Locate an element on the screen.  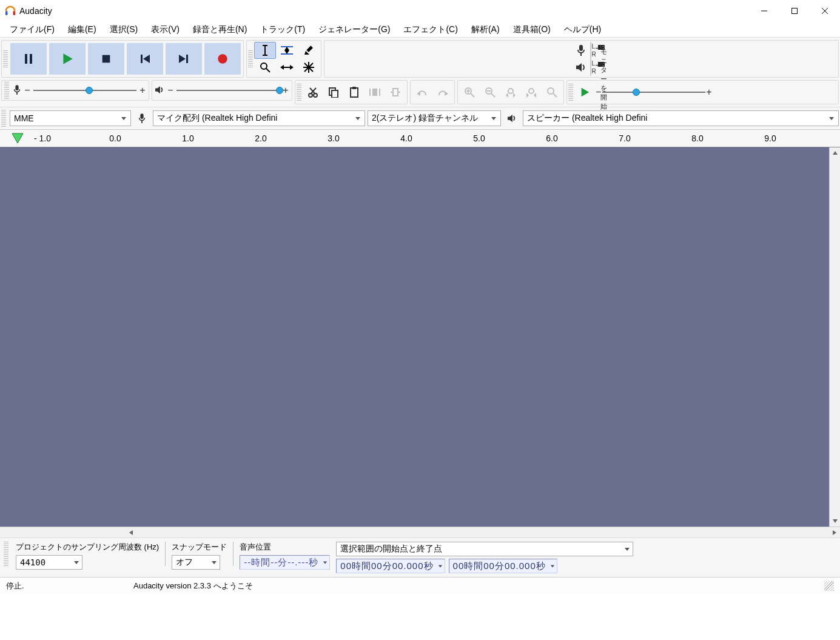
play-volume-slider is located at coordinates (228, 90).